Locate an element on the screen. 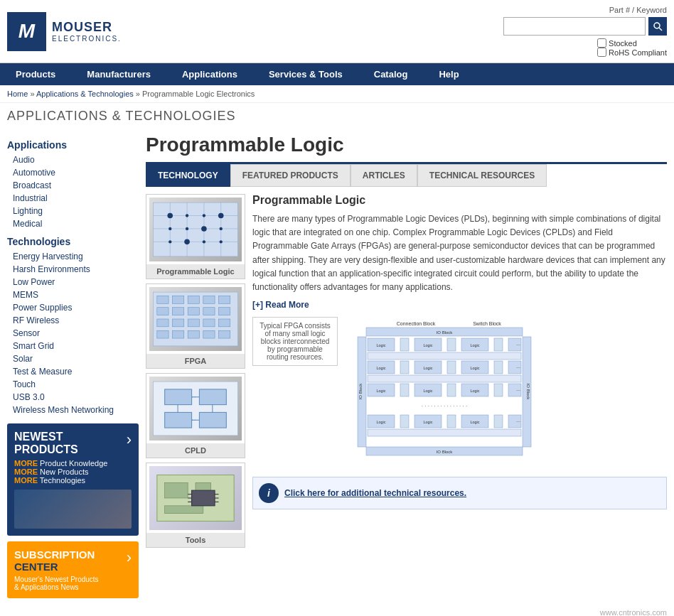  sidebar-item-mems: MEMS is located at coordinates (73, 295).